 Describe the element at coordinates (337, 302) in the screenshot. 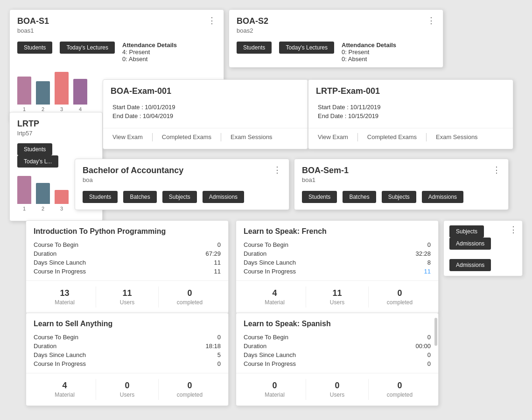

I see `french-users-label: Users` at that location.